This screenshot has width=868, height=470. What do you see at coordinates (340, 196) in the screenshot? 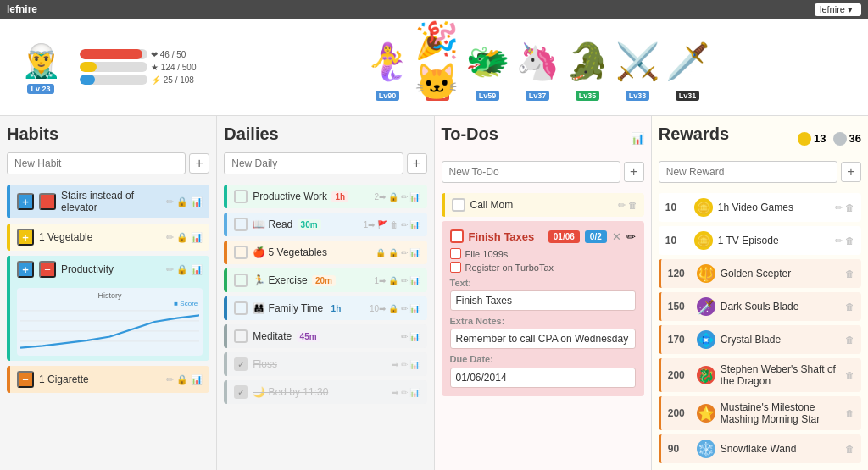
I see `daily-timer-1: 1h` at bounding box center [340, 196].